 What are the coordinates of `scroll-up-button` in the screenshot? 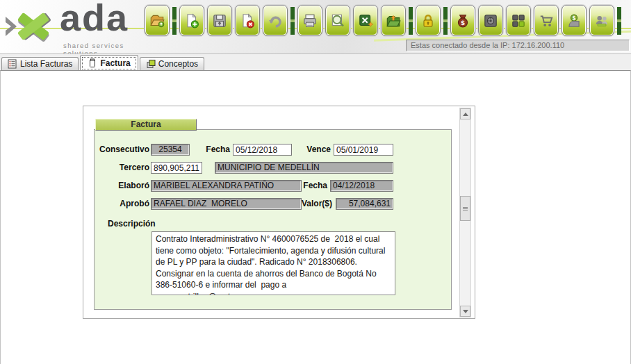 It's located at (466, 114).